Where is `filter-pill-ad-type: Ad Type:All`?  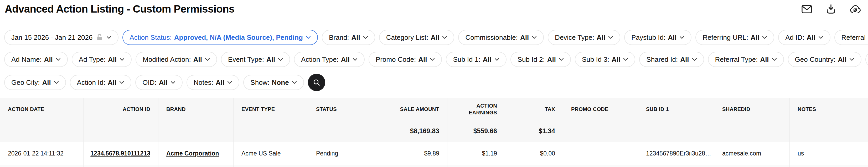
filter-pill-ad-type: Ad Type:All is located at coordinates (102, 59).